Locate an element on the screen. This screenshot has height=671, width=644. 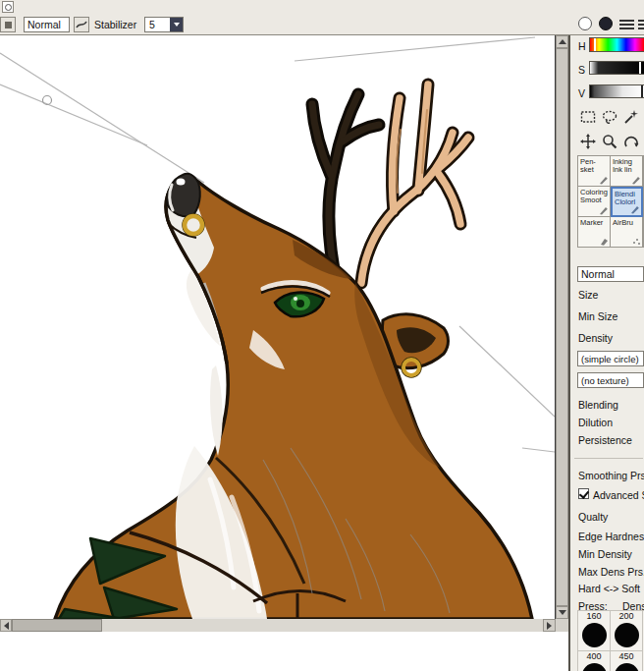
saturation-label: S is located at coordinates (581, 71).